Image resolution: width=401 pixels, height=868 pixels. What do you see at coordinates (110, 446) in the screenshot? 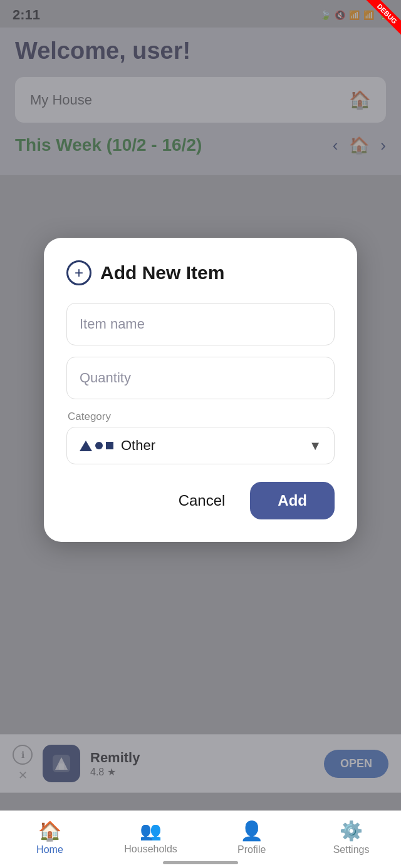
I see `square-icon` at bounding box center [110, 446].